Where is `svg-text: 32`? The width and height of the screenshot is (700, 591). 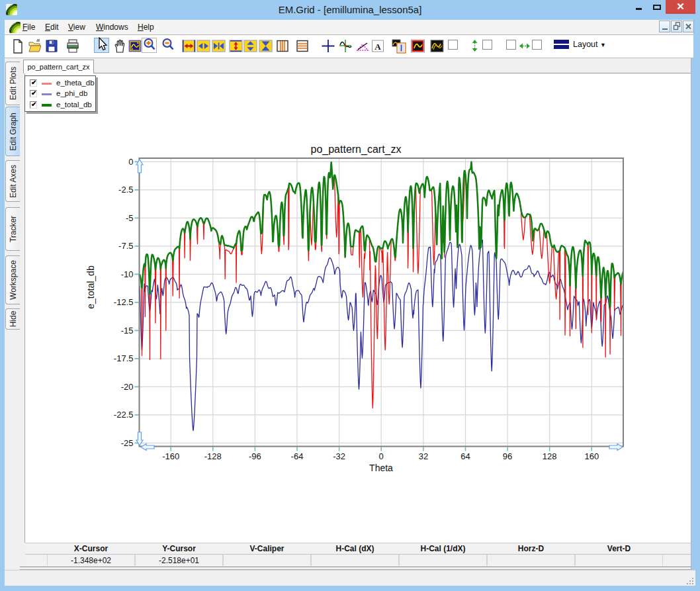 svg-text: 32 is located at coordinates (423, 457).